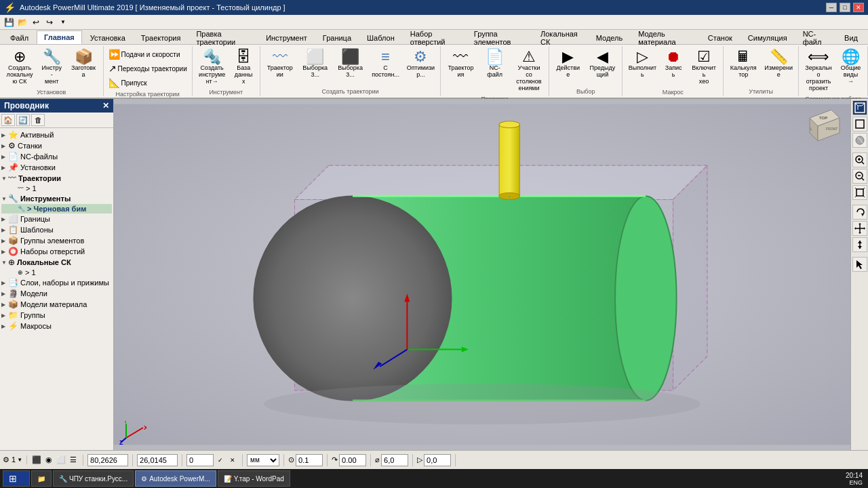 This screenshot has height=488, width=868. Describe the element at coordinates (233, 460) in the screenshot. I see `coord-cancel-btn: ✕` at that location.